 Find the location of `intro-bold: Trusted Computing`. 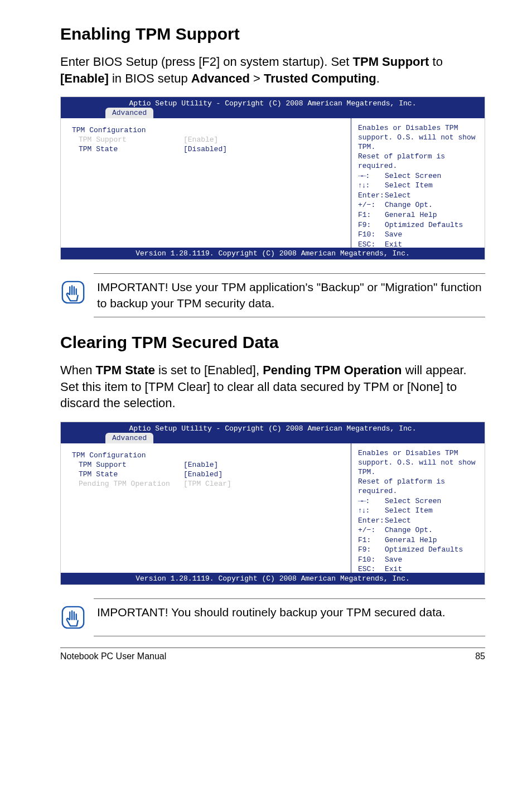

intro-bold: Trusted Computing is located at coordinates (320, 78).